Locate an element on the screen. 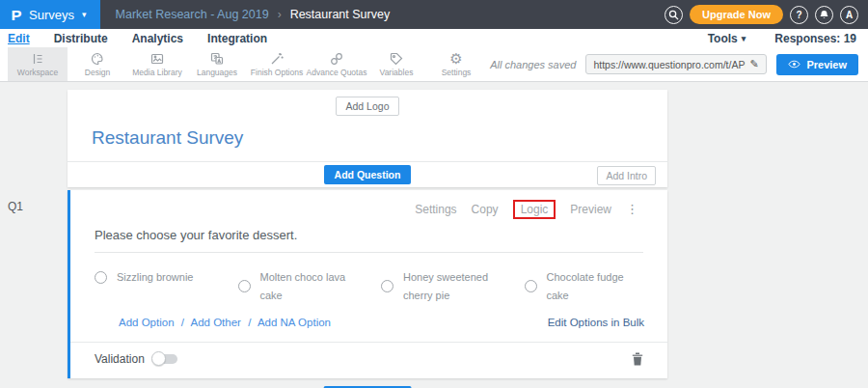  questionpro-logo-icon: P is located at coordinates (15, 15).